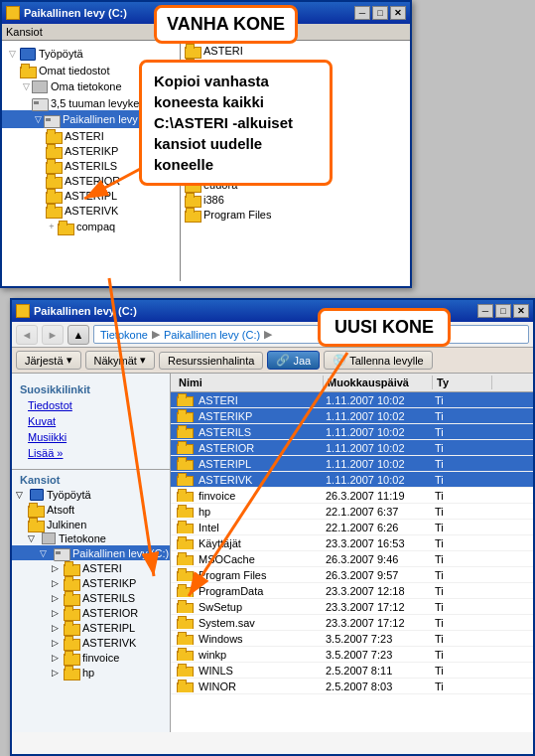 This screenshot has height=756, width=535. I want to click on col-header-type: Ty, so click(463, 382).